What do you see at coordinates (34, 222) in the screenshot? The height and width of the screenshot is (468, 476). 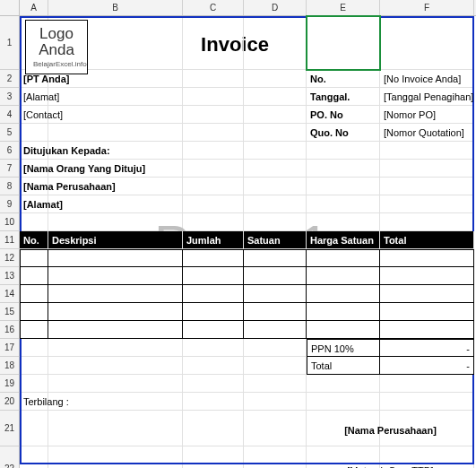 I see `cell-A10` at bounding box center [34, 222].